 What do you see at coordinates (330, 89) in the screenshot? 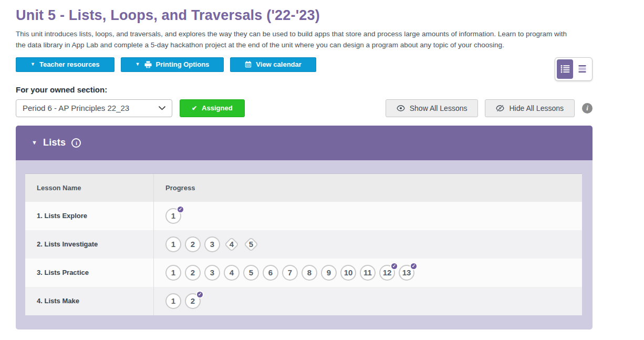
I see `owned-section-label: For your owned section:` at bounding box center [330, 89].